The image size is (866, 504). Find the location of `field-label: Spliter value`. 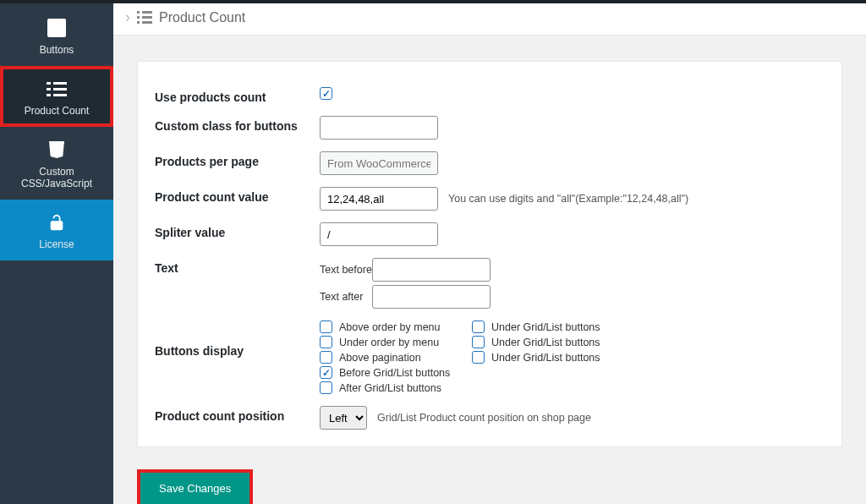

field-label: Spliter value is located at coordinates (237, 231).